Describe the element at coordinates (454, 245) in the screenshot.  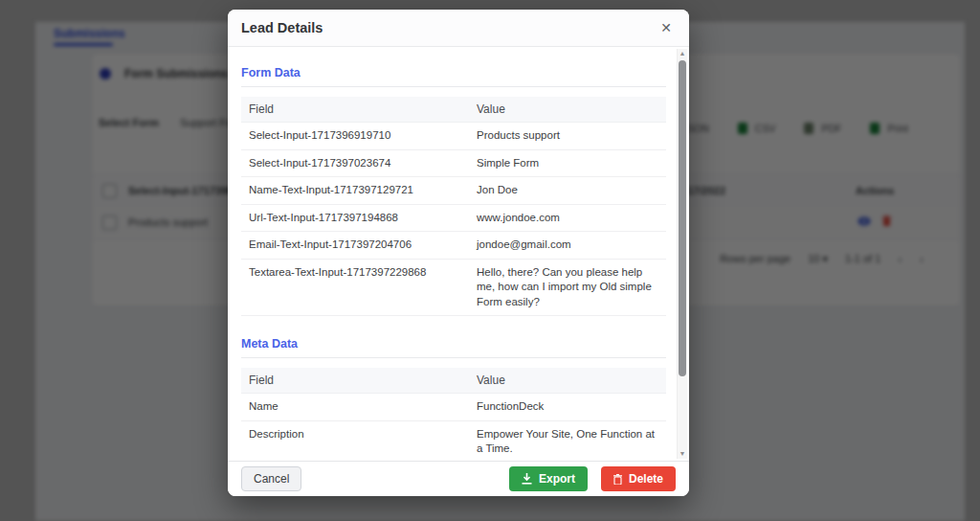
I see `table-row: Email-Text-Input-1717397204706jondoe@gma…` at that location.